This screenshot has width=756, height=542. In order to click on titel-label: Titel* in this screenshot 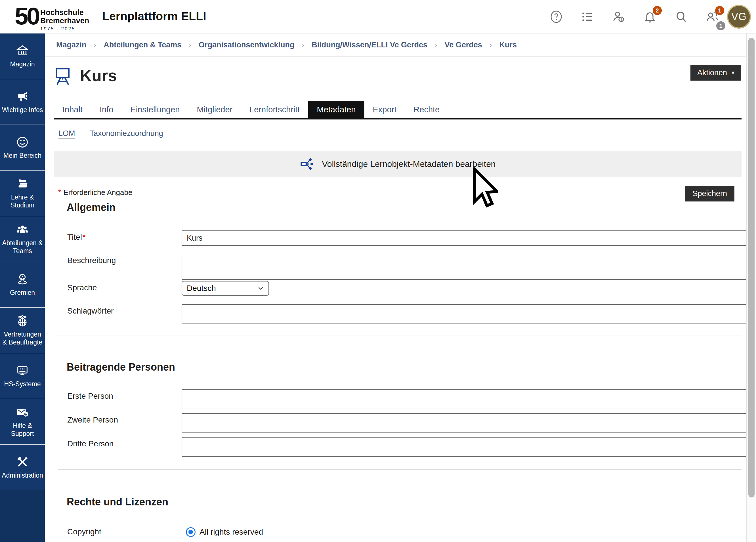, I will do `click(77, 237)`.